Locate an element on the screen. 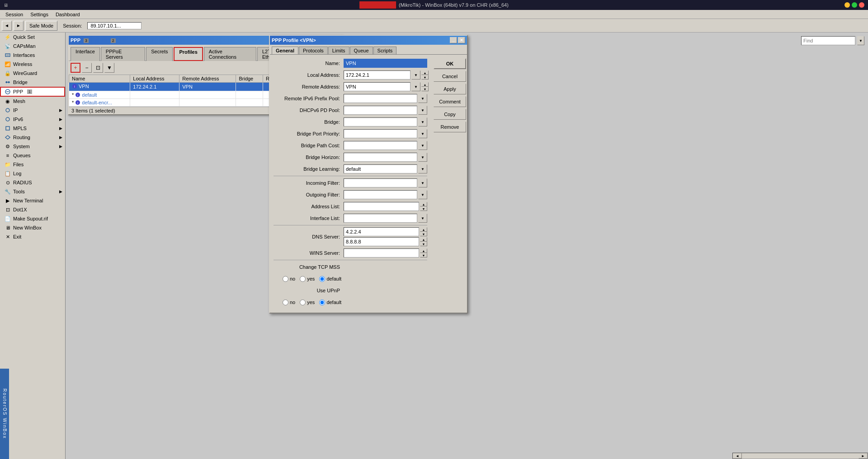 The width and height of the screenshot is (868, 459). scroll-right-button: ► is located at coordinates (863, 456).